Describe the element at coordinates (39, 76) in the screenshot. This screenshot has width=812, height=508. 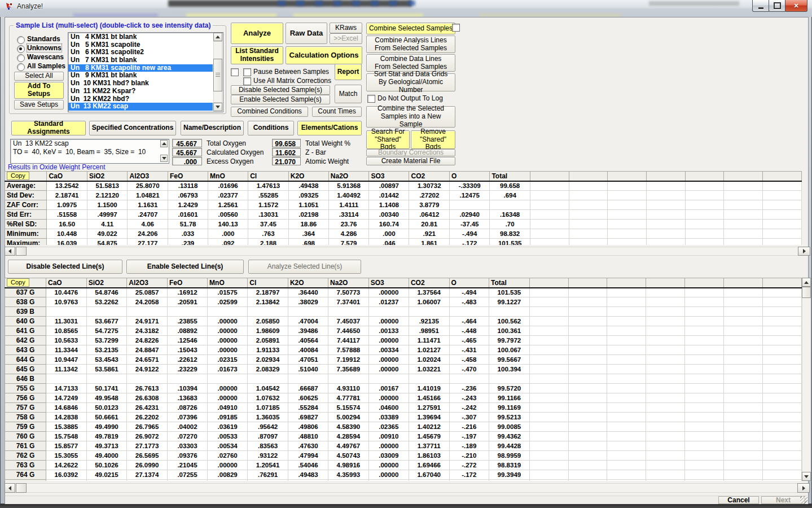
I see `select-all-button: Select All` at that location.